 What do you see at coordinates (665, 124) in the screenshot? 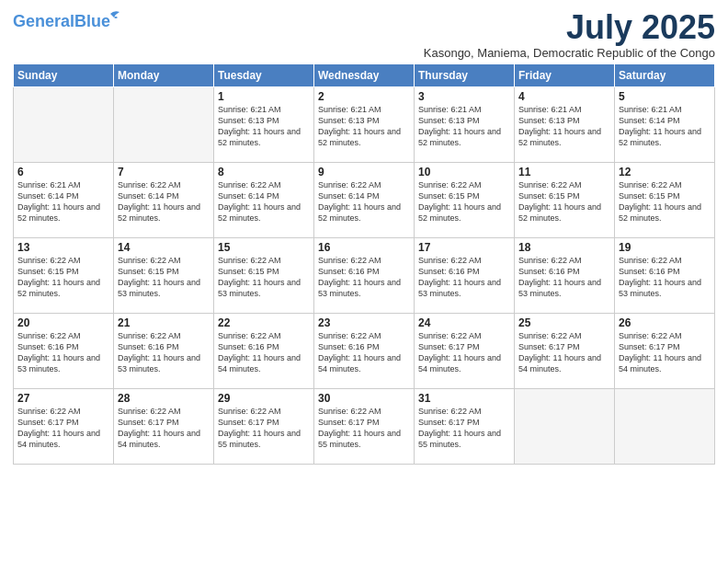
I see `calendar-day-cell: 5Sunrise: 6:21 AM Sunset: 6:14 PM Daylig…` at bounding box center [665, 124].